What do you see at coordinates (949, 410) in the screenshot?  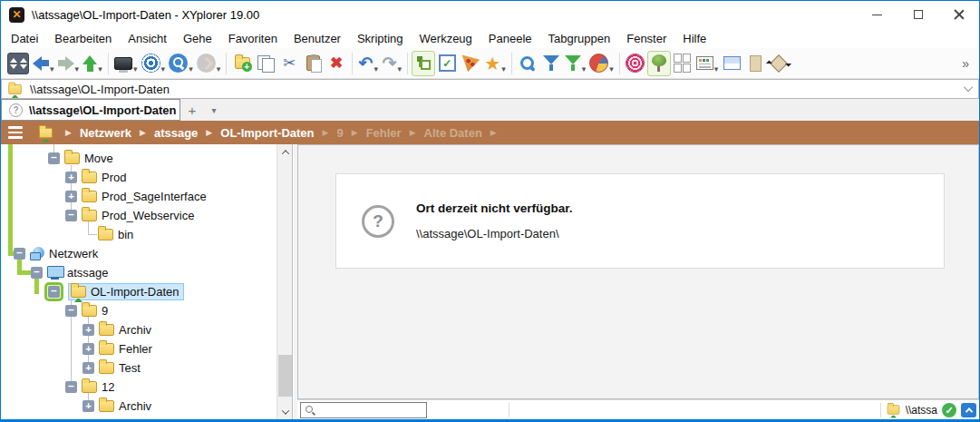 I see `ok-check-icon` at bounding box center [949, 410].